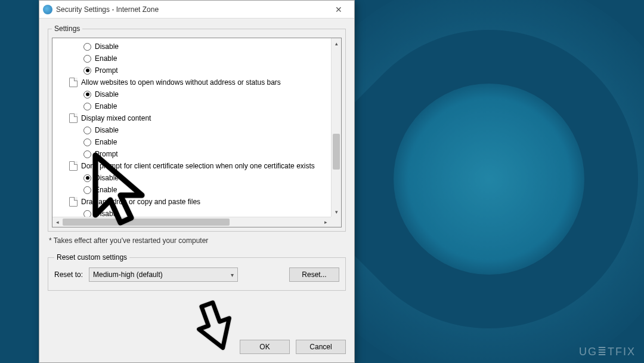 The width and height of the screenshot is (644, 363). Describe the element at coordinates (198, 166) in the screenshot. I see `tree-category-label: Don't prompt for client certificate sele…` at that location.